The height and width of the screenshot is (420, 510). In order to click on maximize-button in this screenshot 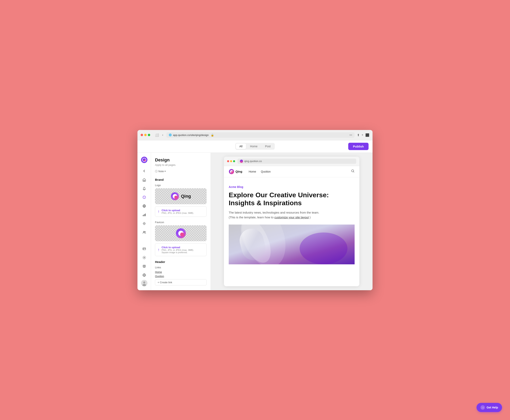, I will do `click(149, 135)`.